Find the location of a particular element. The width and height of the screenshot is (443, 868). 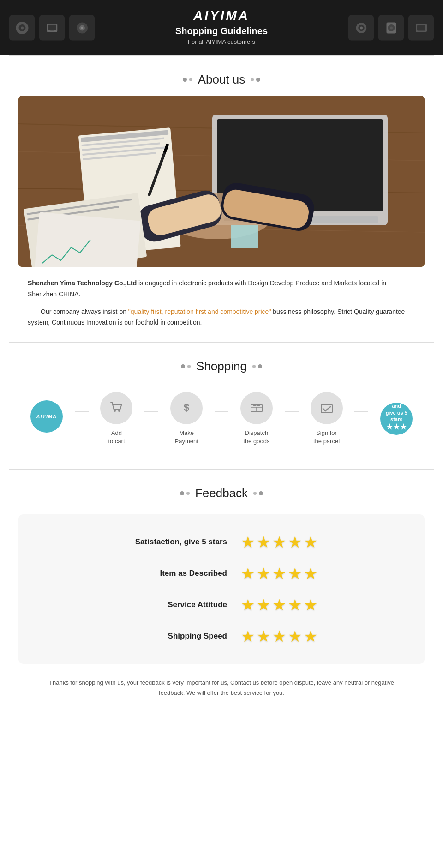

about-p2-prefix: Our company always insist on is located at coordinates (84, 312).